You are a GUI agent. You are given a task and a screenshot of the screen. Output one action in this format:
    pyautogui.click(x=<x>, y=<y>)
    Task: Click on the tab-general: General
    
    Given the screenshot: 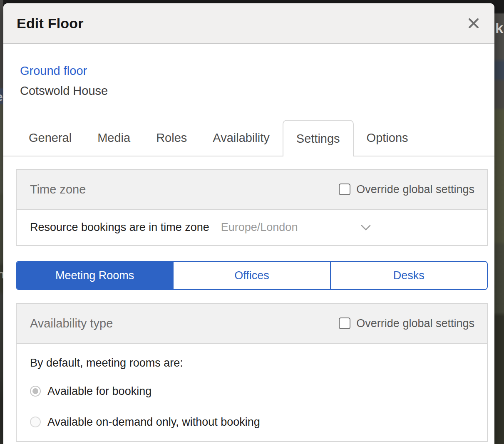 What is the action you would take?
    pyautogui.click(x=50, y=138)
    